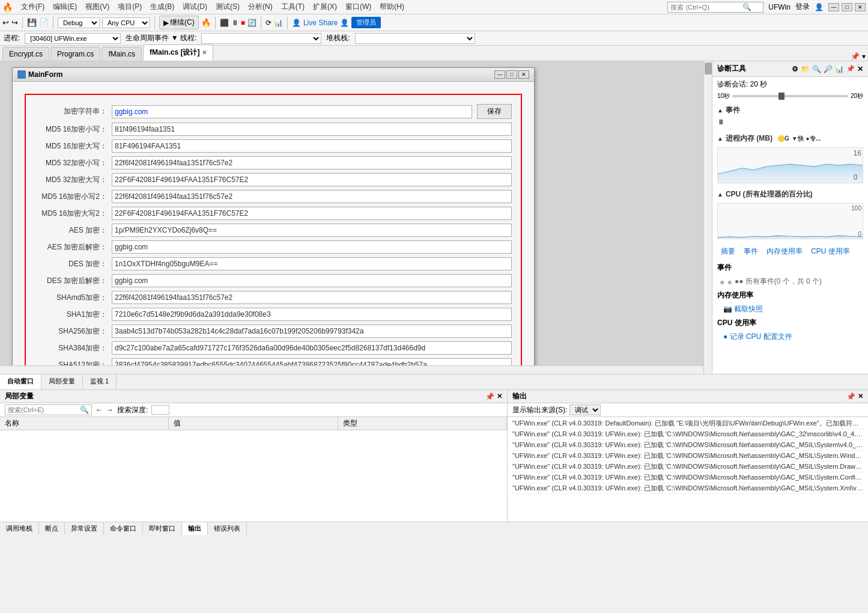 Image resolution: width=868 pixels, height=613 pixels. What do you see at coordinates (500, 397) in the screenshot?
I see `close-vars-icon: ✕` at bounding box center [500, 397].